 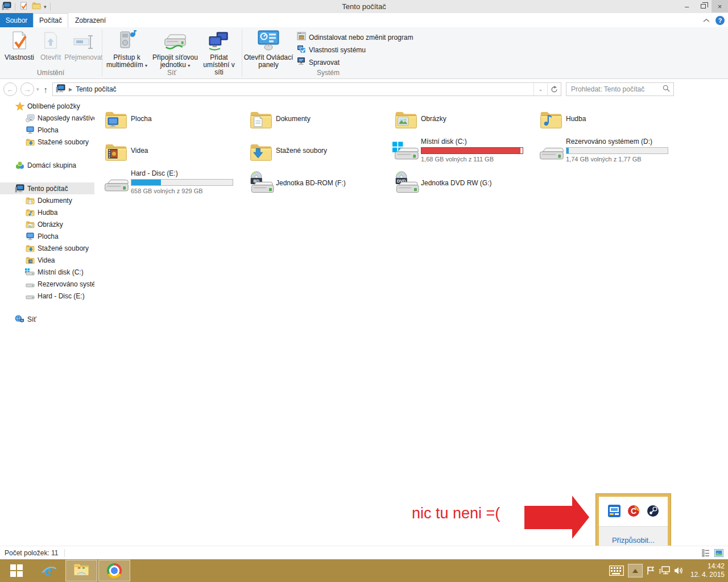 I want to click on breadcrumb: ▶ Tento počítač ⌄, so click(x=307, y=89).